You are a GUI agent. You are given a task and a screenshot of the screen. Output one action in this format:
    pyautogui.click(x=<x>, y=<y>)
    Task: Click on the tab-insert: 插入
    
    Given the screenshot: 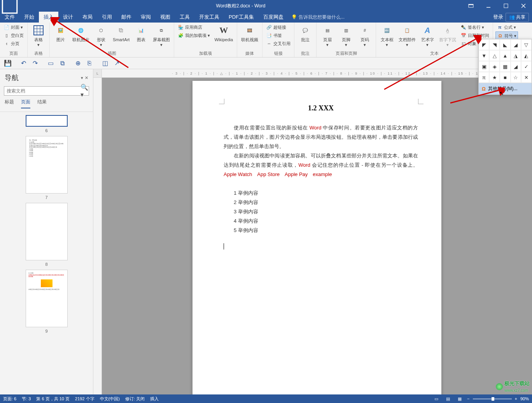 What is the action you would take?
    pyautogui.click(x=49, y=17)
    